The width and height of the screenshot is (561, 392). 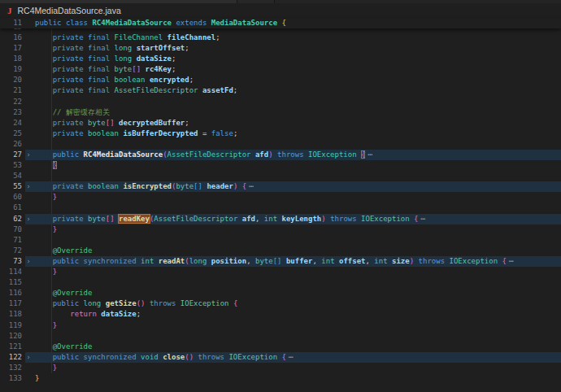 What do you see at coordinates (280, 197) in the screenshot?
I see `code-line: 60}` at bounding box center [280, 197].